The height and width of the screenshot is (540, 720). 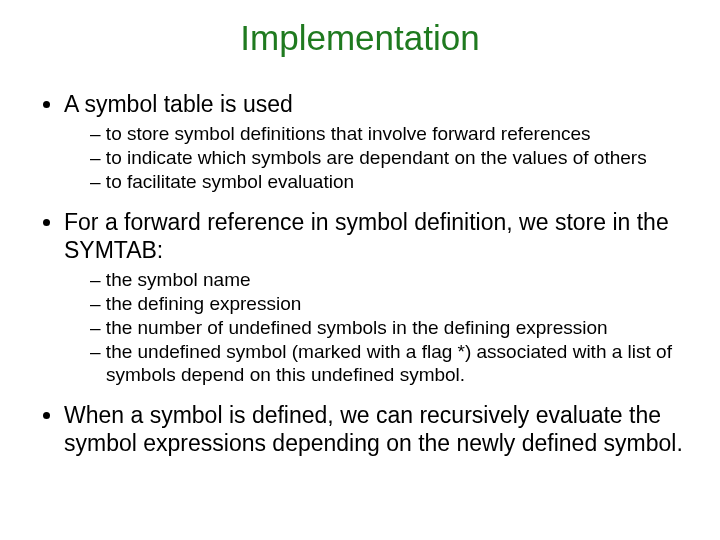 What do you see at coordinates (387, 182) in the screenshot?
I see `sub-bullet-item: to facilitate symbol evaluation` at bounding box center [387, 182].